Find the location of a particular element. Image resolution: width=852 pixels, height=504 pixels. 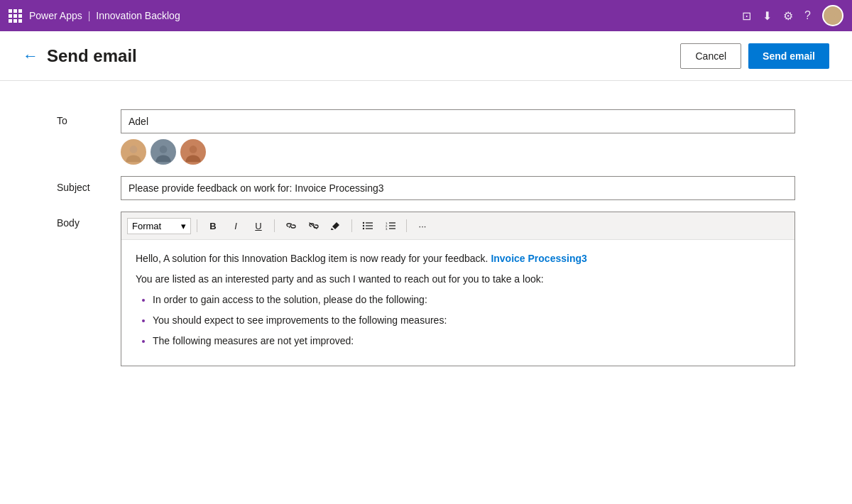

chevron-down-icon: ▾ is located at coordinates (183, 226).